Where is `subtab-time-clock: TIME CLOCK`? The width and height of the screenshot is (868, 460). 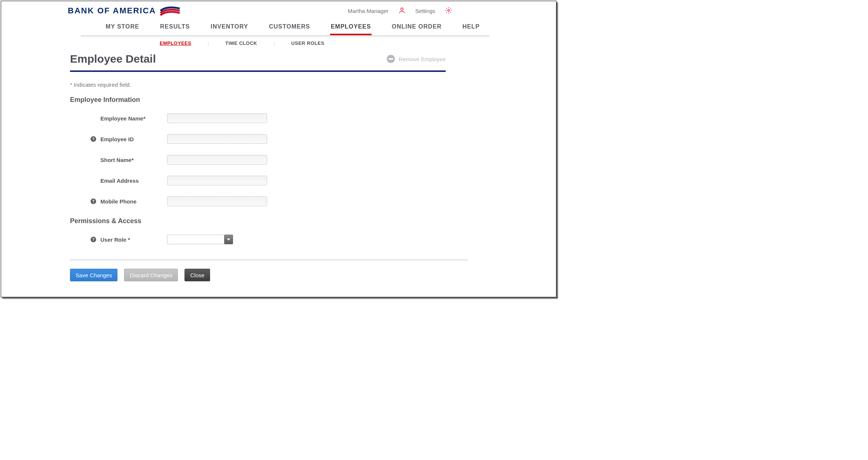
subtab-time-clock: TIME CLOCK is located at coordinates (241, 43).